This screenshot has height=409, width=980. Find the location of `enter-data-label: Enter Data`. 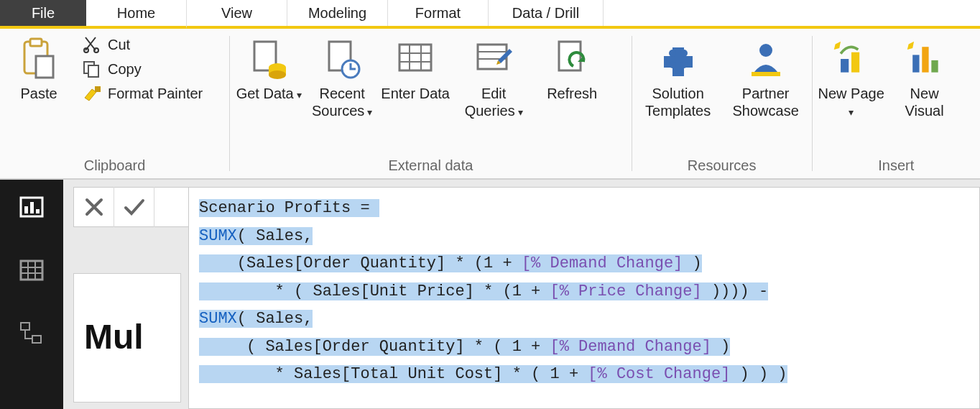

enter-data-label: Enter Data is located at coordinates (415, 93).